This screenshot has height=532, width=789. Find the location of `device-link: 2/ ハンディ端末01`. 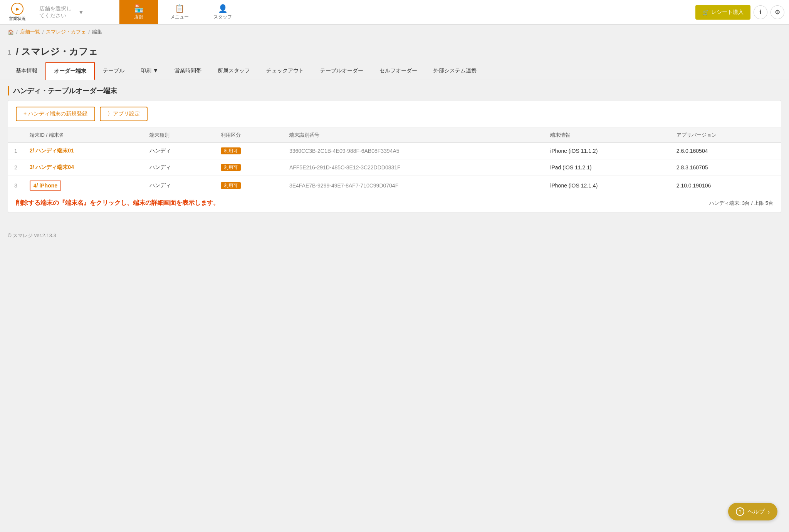

device-link: 2/ ハンディ端末01 is located at coordinates (52, 151).